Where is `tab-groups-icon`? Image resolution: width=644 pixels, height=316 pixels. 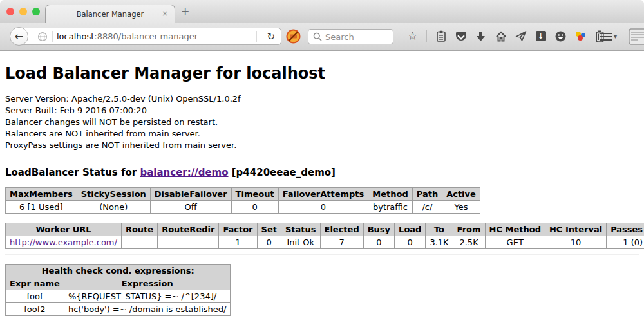 tab-groups-icon is located at coordinates (636, 37).